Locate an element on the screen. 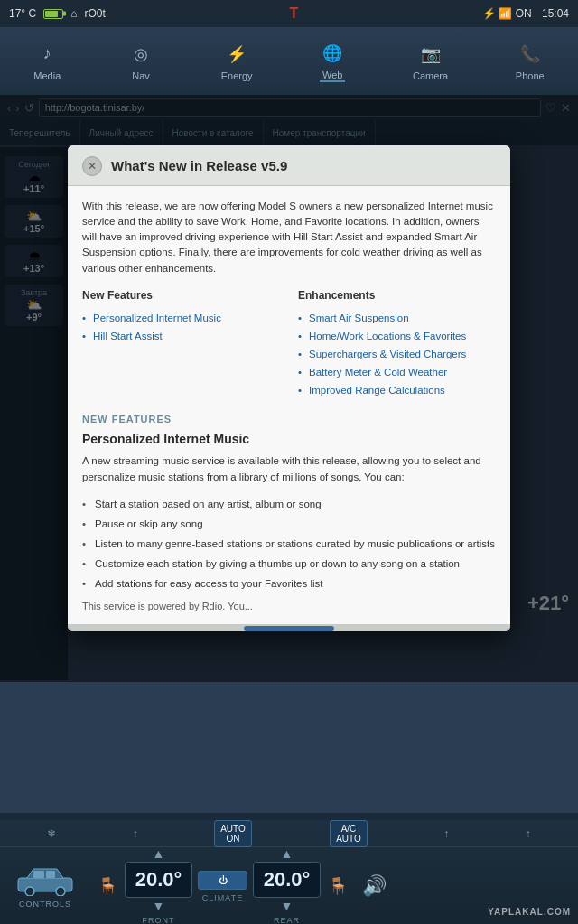 This screenshot has width=578, height=924. nav-item-energy: ⚡ Energy is located at coordinates (237, 61).